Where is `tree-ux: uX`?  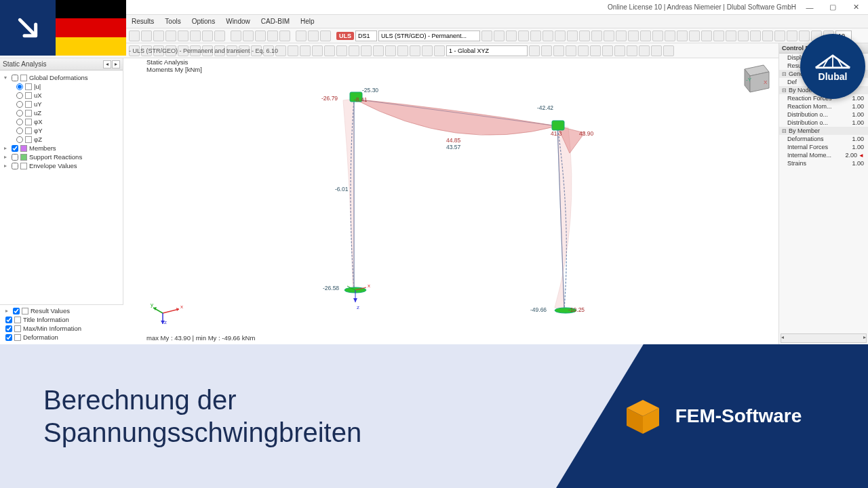
tree-ux: uX is located at coordinates (61, 95).